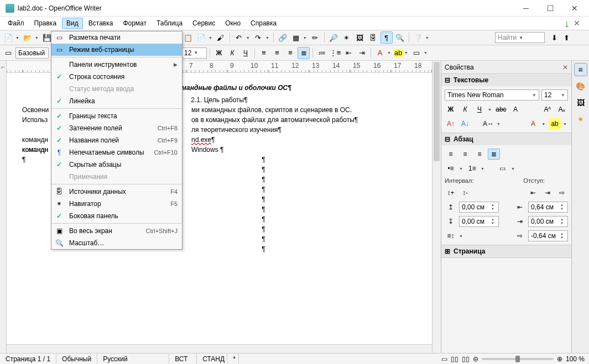 The height and width of the screenshot is (364, 589). What do you see at coordinates (221, 38) in the screenshot?
I see `format-paintbrush-button: 🖌` at bounding box center [221, 38].